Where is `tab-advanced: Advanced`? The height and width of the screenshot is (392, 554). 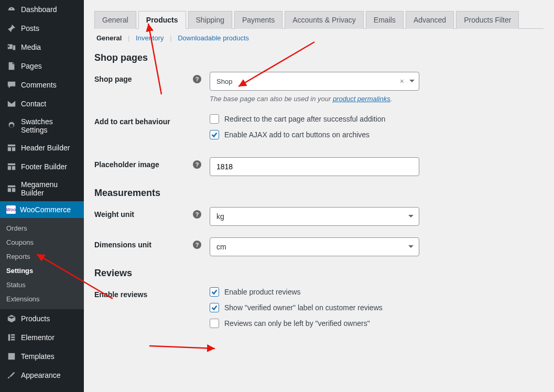 tab-advanced: Advanced is located at coordinates (430, 20).